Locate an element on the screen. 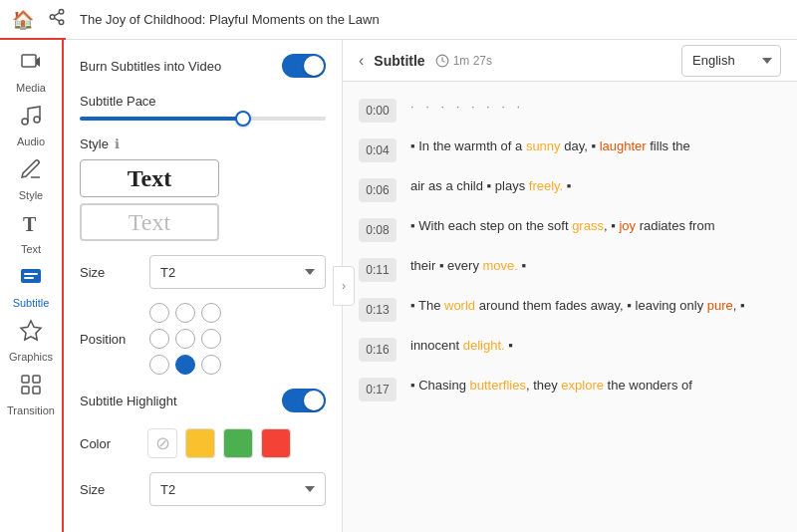  sidebar-item-media-label: Media is located at coordinates (31, 88).